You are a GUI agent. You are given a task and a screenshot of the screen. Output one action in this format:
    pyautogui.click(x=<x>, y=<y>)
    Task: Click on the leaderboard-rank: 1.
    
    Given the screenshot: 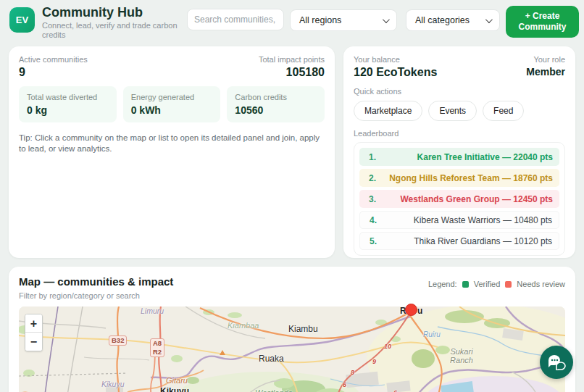 What is the action you would take?
    pyautogui.click(x=372, y=157)
    